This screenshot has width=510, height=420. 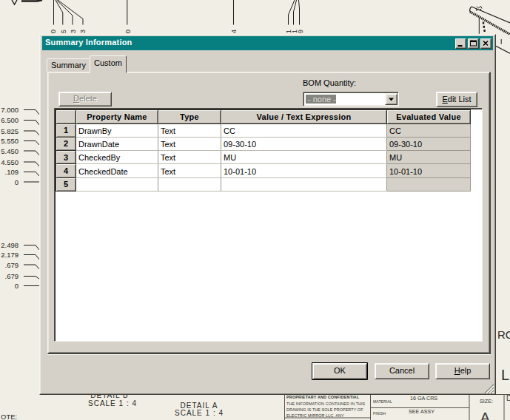 I want to click on svg-text: FINISH, so click(x=379, y=413).